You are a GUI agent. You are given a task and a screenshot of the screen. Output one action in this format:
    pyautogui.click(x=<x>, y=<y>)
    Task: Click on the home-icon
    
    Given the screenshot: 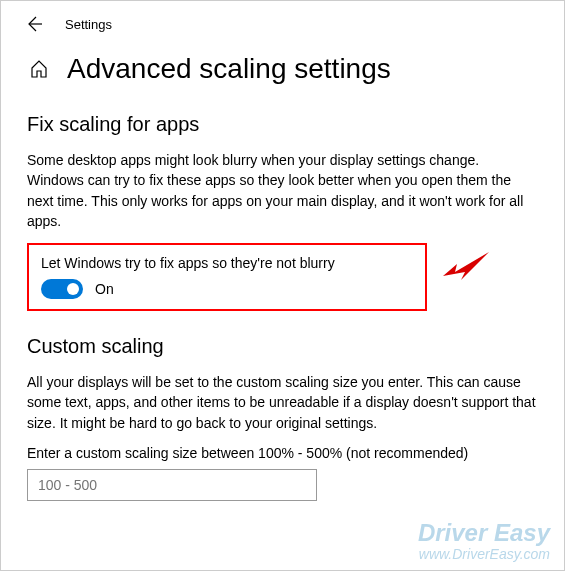 What is the action you would take?
    pyautogui.click(x=39, y=69)
    